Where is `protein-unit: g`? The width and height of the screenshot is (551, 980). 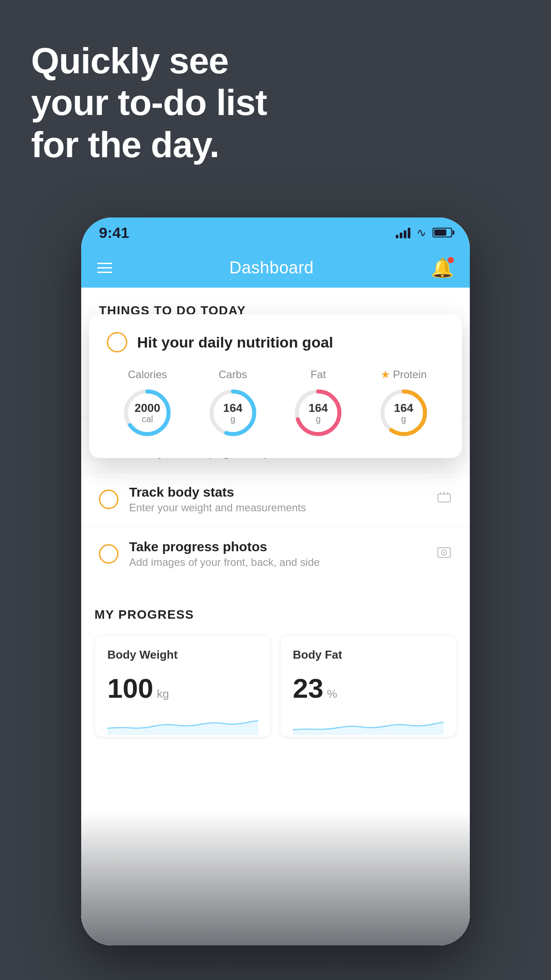 protein-unit: g is located at coordinates (404, 419).